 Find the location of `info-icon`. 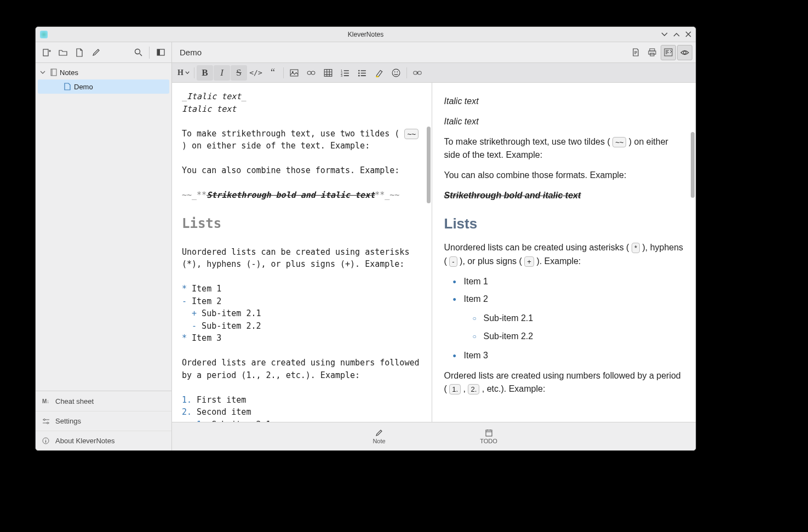

info-icon is located at coordinates (47, 441).